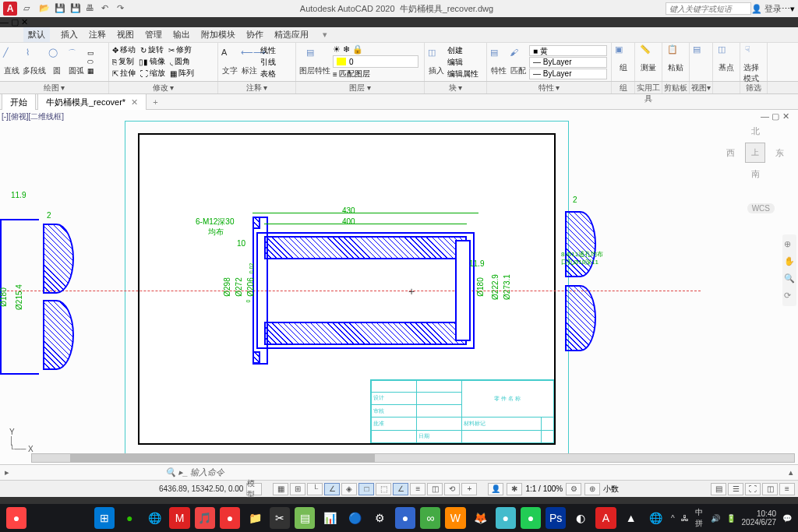 The height and width of the screenshot is (532, 798). I want to click on tb-autocad: A, so click(606, 518).